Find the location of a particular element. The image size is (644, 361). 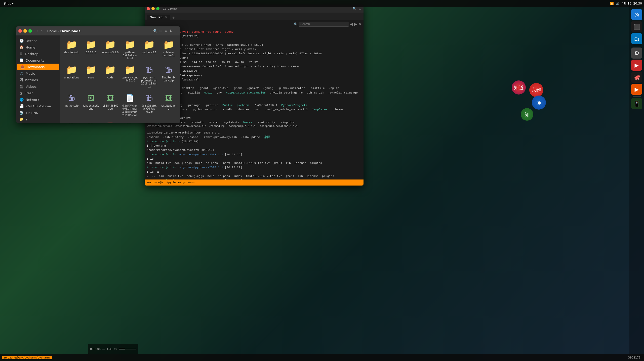

sidebar-item-downloads: 📥 Downloads is located at coordinates (38, 67).